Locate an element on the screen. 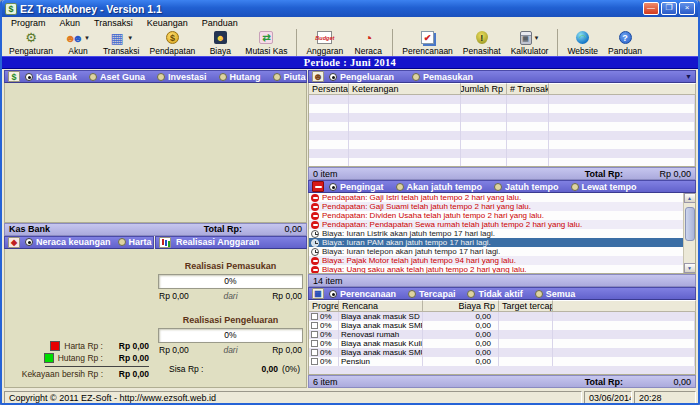 Image resolution: width=700 pixels, height=405 pixels. reminder-item: Biaya: Uang saku anak telah jatuh tempo … is located at coordinates (496, 270).